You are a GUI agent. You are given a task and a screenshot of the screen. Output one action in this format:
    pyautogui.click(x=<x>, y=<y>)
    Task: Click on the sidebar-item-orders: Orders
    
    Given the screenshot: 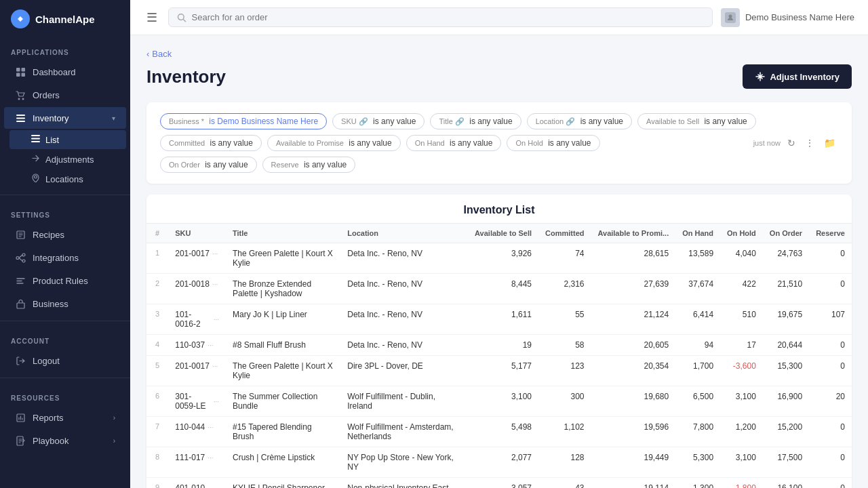 What is the action you would take?
    pyautogui.click(x=65, y=95)
    